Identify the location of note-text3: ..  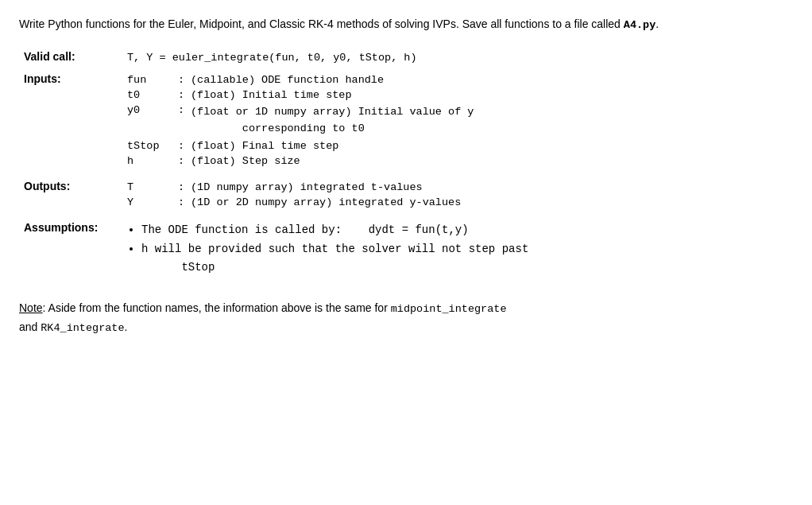
(126, 327).